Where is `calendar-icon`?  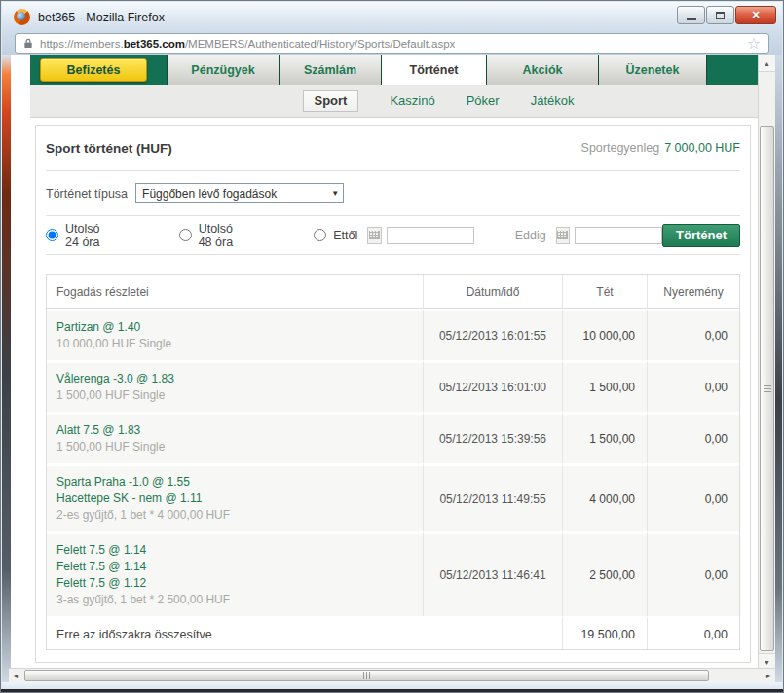
calendar-icon is located at coordinates (374, 236).